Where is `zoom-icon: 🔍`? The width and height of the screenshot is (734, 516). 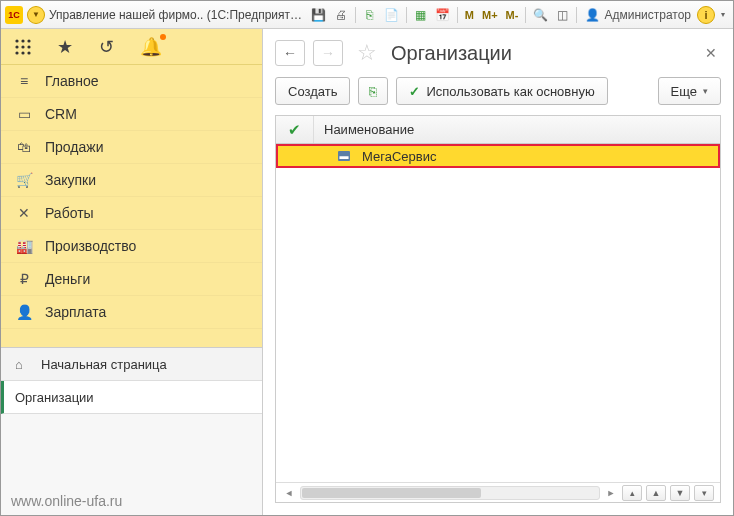
zoom-icon: 🔍 is located at coordinates (540, 15).